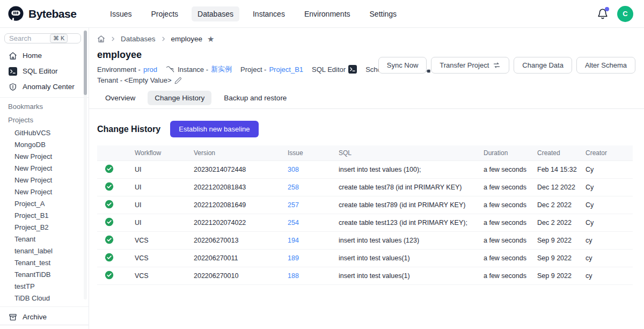  What do you see at coordinates (293, 240) in the screenshot?
I see `issue-link: 194` at bounding box center [293, 240].